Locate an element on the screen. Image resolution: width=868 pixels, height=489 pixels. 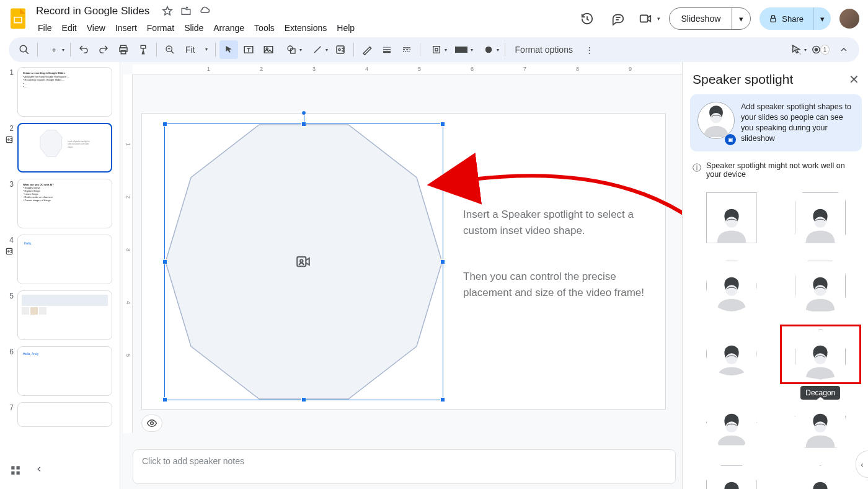
grid-view-button is located at coordinates (16, 472).